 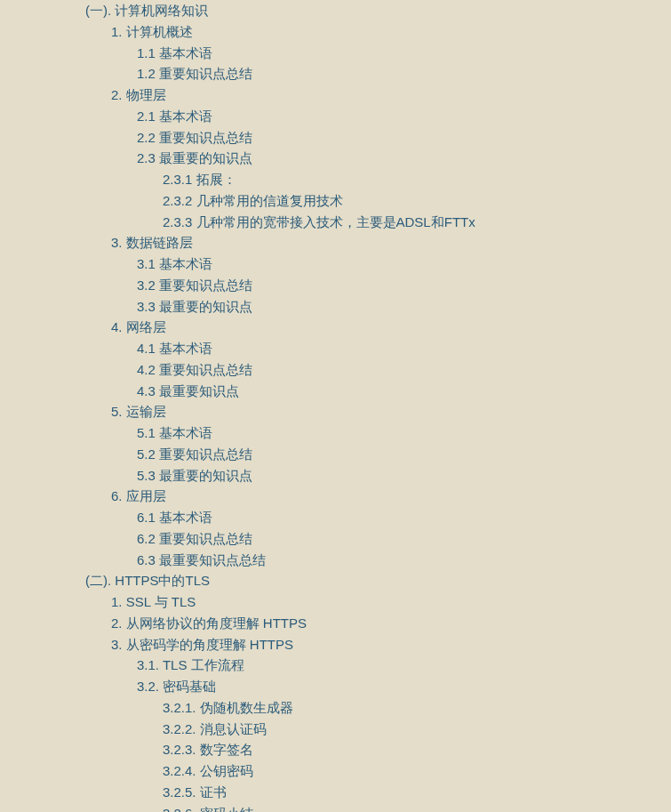 I want to click on toc-link: 4.2 重要知识点总结, so click(x=403, y=370).